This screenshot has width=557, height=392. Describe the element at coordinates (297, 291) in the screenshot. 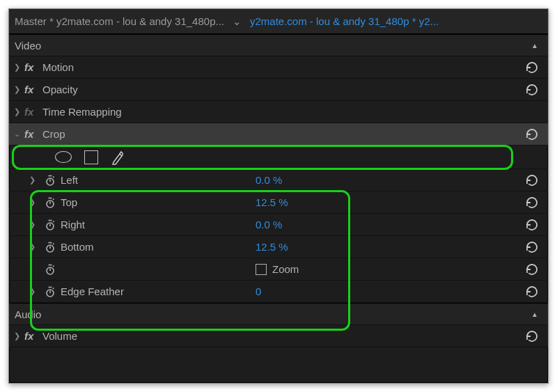

I see `param-feather-value: 0` at that location.